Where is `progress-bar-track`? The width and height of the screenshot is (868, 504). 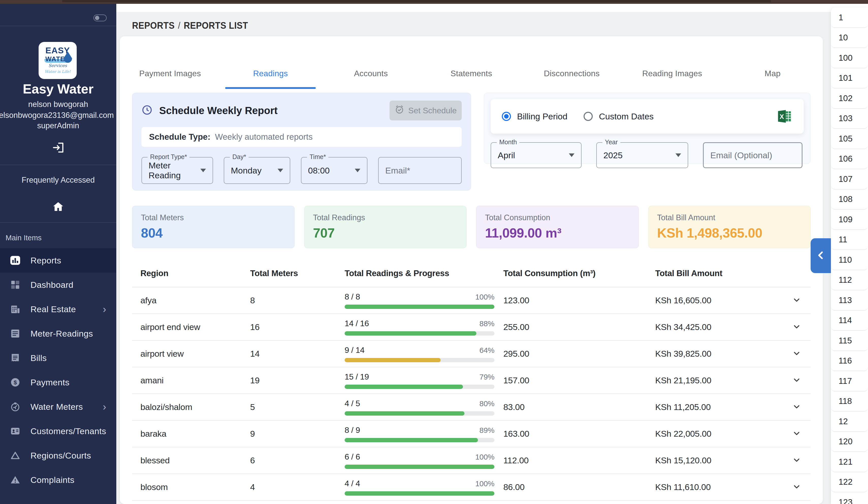 progress-bar-track is located at coordinates (420, 493).